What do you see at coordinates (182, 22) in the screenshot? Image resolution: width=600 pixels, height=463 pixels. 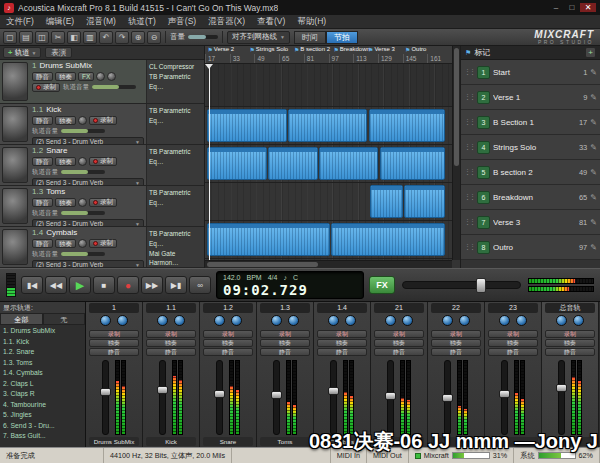 I see `menu-item: 声音(S)` at bounding box center [182, 22].